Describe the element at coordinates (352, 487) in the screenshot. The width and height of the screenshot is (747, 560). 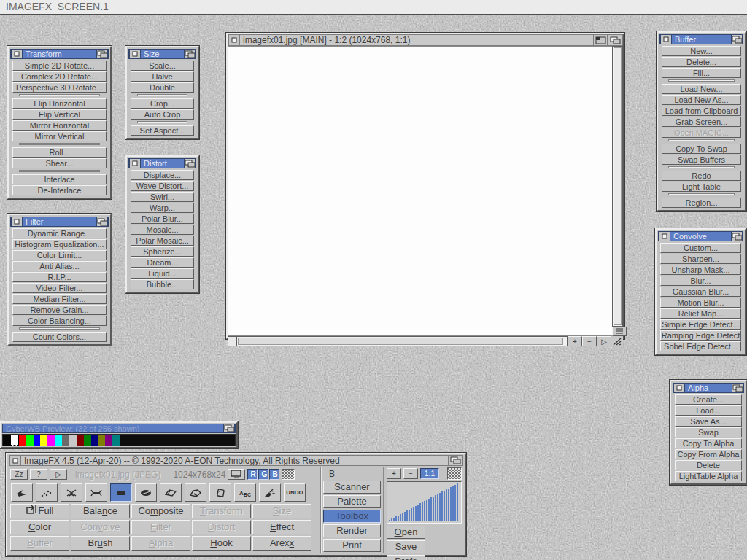
I see `scanner-panel-button: Scanner` at that location.